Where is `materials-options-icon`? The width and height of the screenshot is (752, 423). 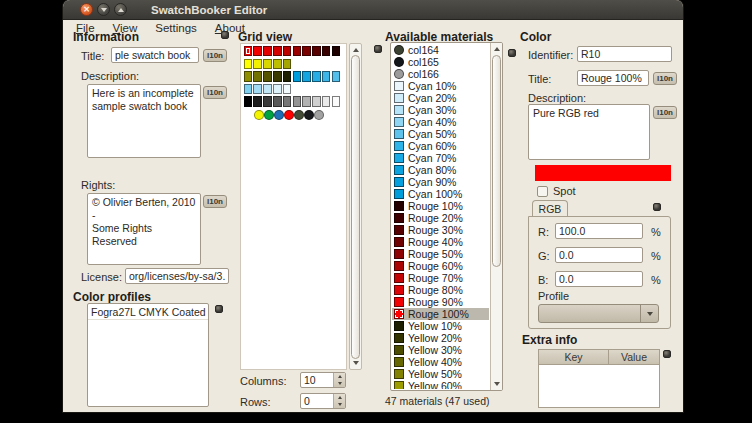
materials-options-icon is located at coordinates (512, 53).